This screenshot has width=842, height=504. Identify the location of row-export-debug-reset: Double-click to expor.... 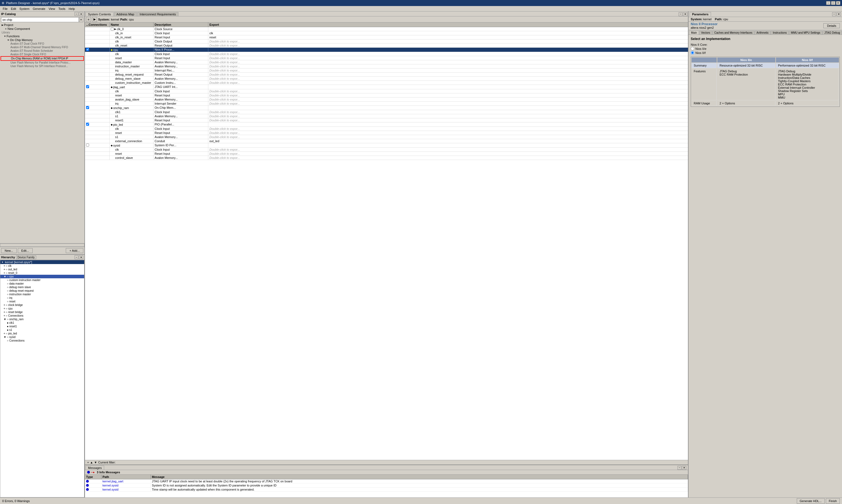
(228, 75).